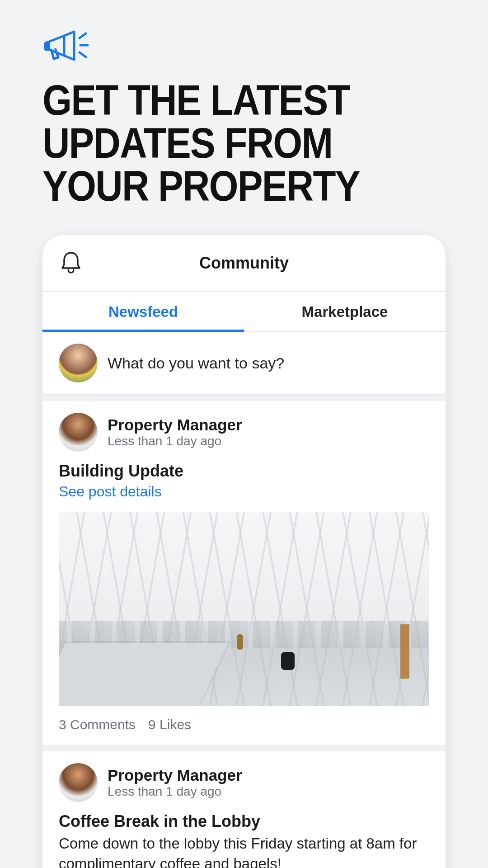 The image size is (488, 868). Describe the element at coordinates (143, 311) in the screenshot. I see `tab-newsfeed: Newsfeed` at that location.